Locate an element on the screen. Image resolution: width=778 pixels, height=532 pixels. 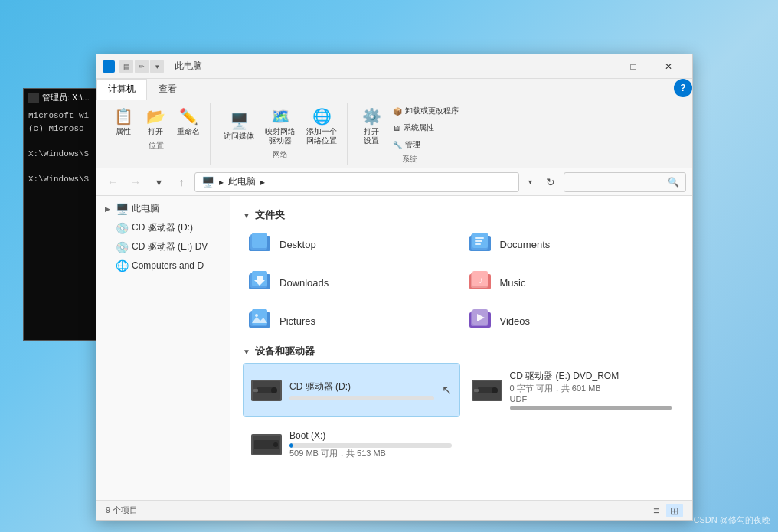
refresh-button: ↻ is located at coordinates (551, 182).